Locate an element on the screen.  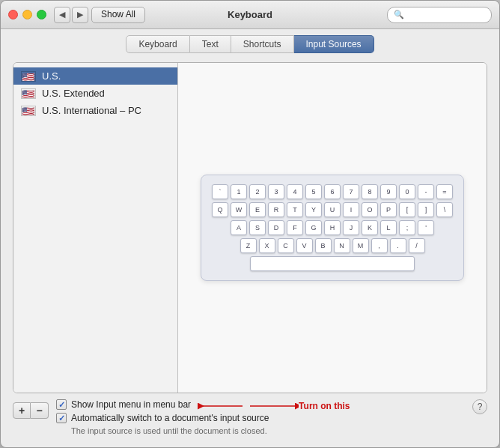
key-e: E is located at coordinates (257, 210).